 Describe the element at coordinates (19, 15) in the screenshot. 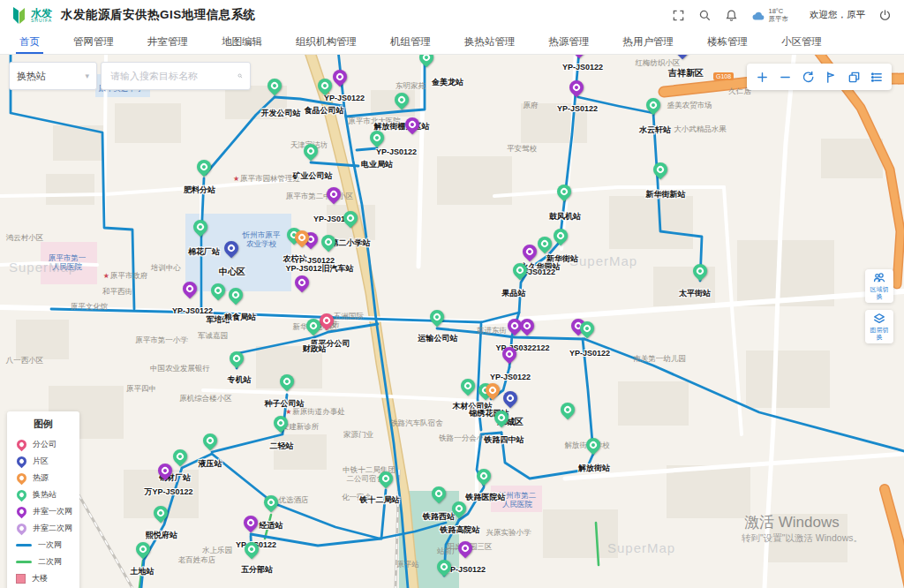

I see `shuifa-logo-icon` at that location.